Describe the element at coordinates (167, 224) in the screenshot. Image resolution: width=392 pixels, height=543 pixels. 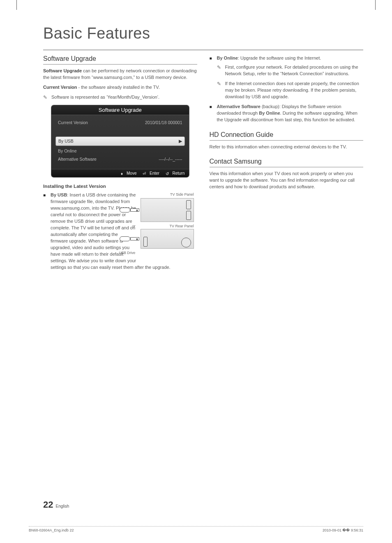
I see `usb-diagram: TV Side Panel or TV Rear Panel` at that location.